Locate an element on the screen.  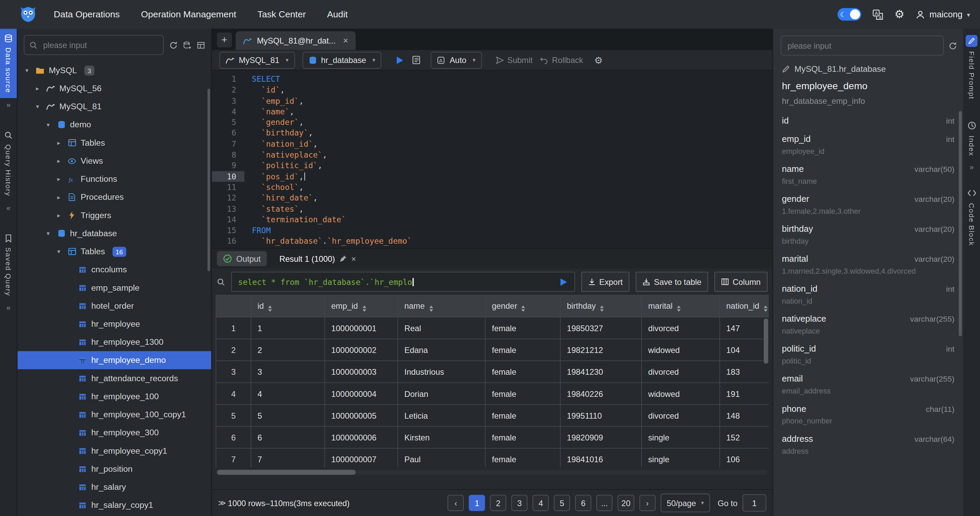
rail-saved-query: Saved Query is located at coordinates (8, 265).